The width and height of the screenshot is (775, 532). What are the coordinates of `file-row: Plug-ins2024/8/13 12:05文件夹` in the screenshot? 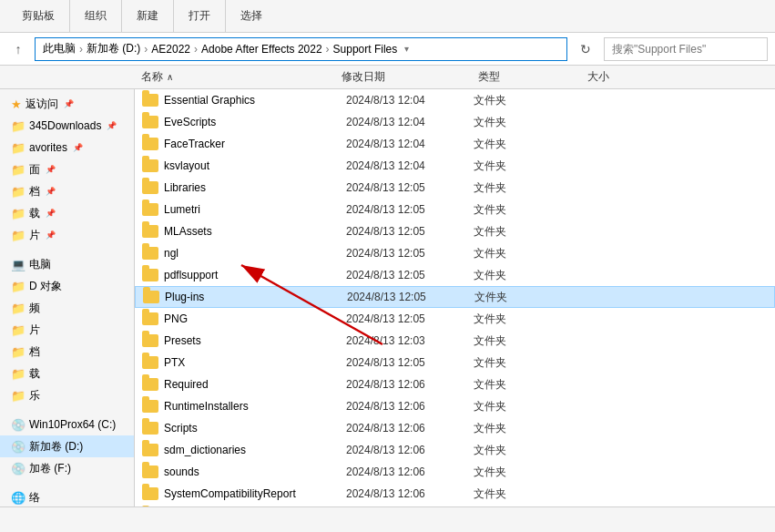 It's located at (455, 297).